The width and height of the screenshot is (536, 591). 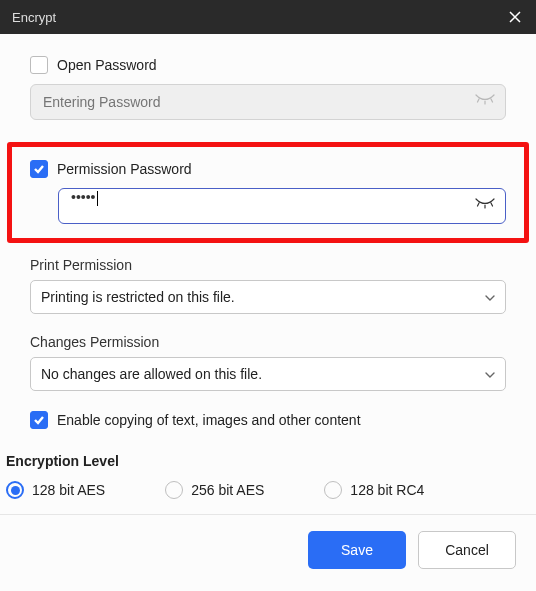 What do you see at coordinates (209, 420) in the screenshot?
I see `enable-copy-label: Enable copying of text, images and other…` at bounding box center [209, 420].